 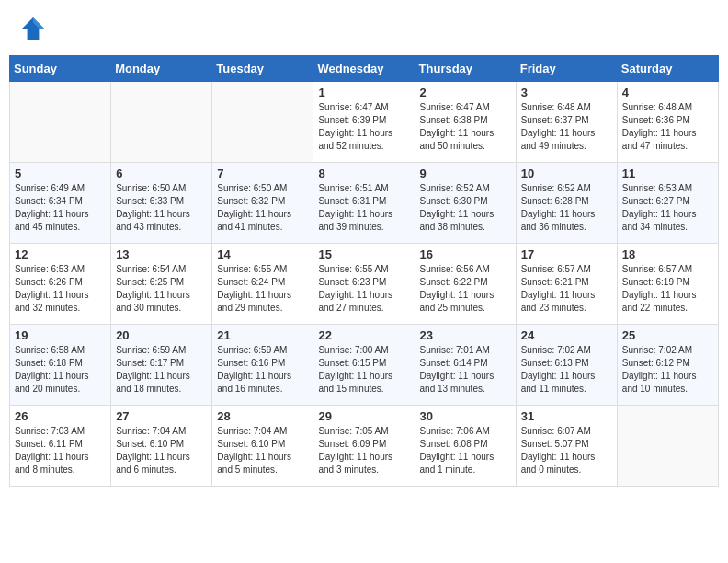 I want to click on day-number: 26, so click(x=61, y=416).